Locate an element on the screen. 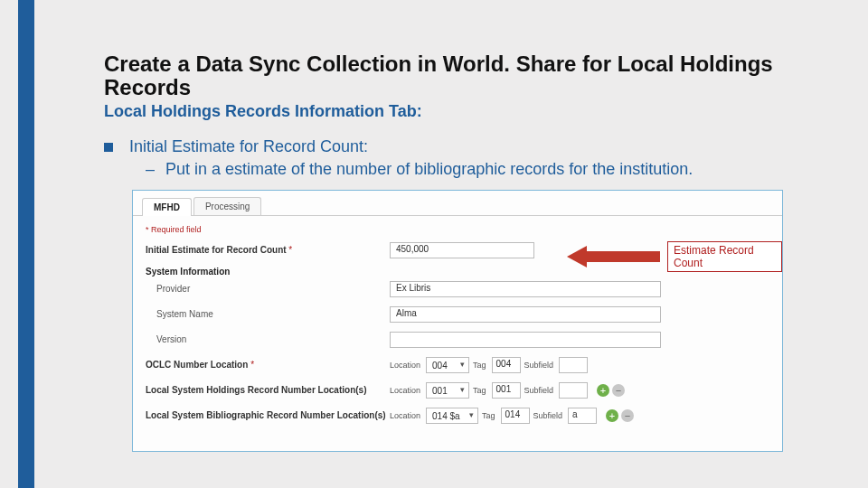 This screenshot has width=868, height=488. label-oclc-location: OCLC Number Location * is located at coordinates (268, 365).